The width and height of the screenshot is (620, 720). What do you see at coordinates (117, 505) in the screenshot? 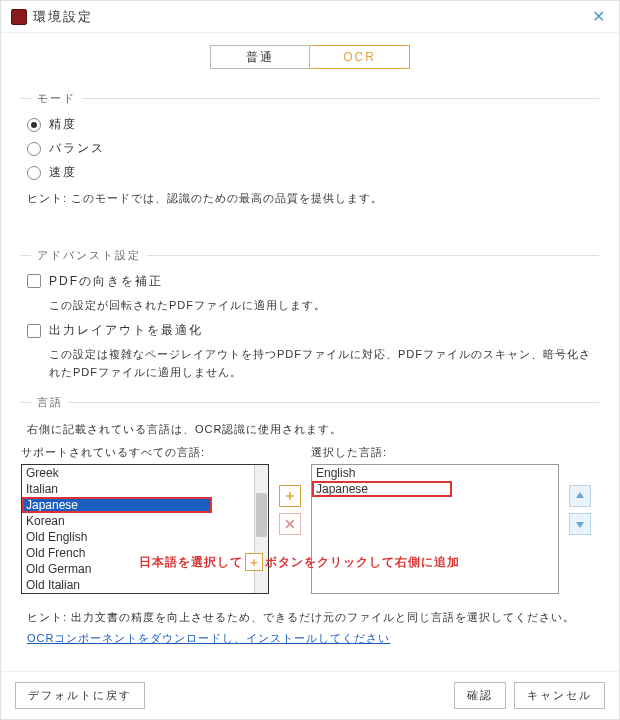
I see `list-item-selected: Japanese` at bounding box center [117, 505].